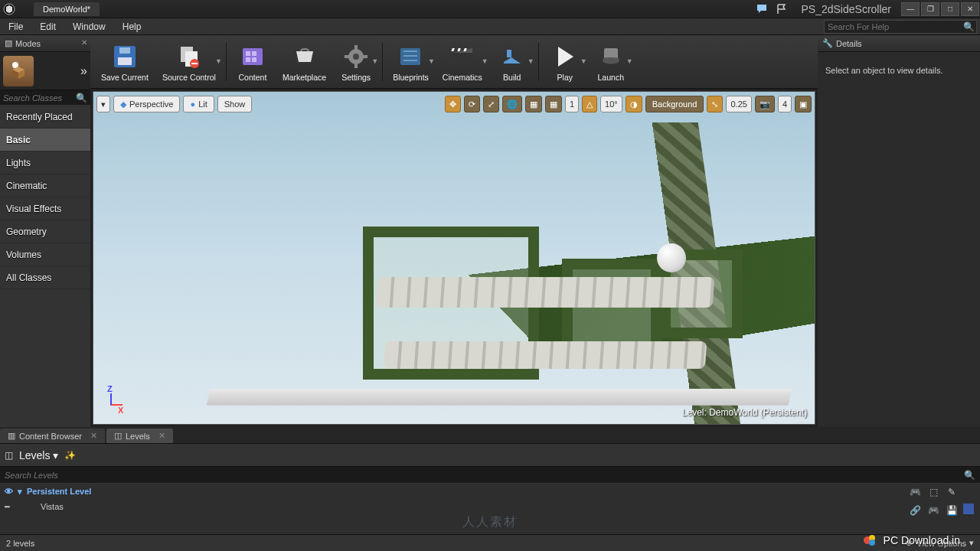  Describe the element at coordinates (572, 104) in the screenshot. I see `grid-snap-value: 1` at that location.